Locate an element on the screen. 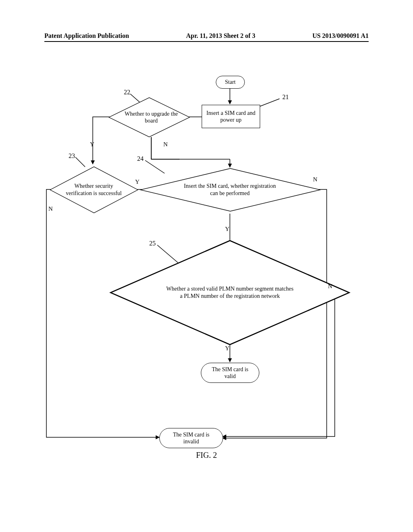 The height and width of the screenshot is (532, 413). ref-25: 25 is located at coordinates (152, 243).